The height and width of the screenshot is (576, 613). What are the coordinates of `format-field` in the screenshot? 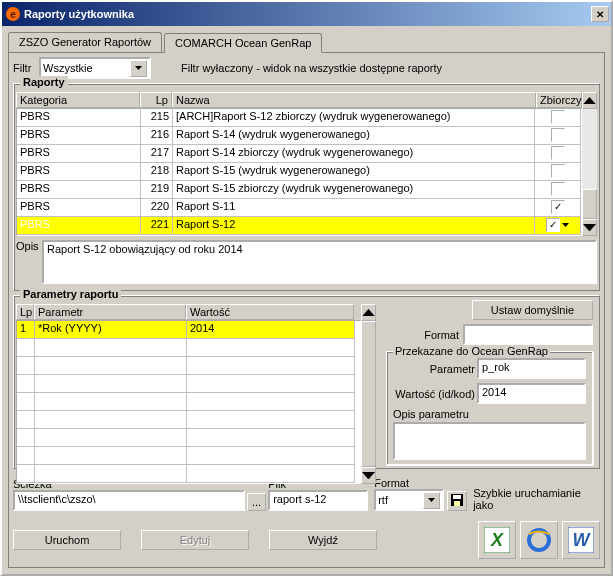 It's located at (528, 334).